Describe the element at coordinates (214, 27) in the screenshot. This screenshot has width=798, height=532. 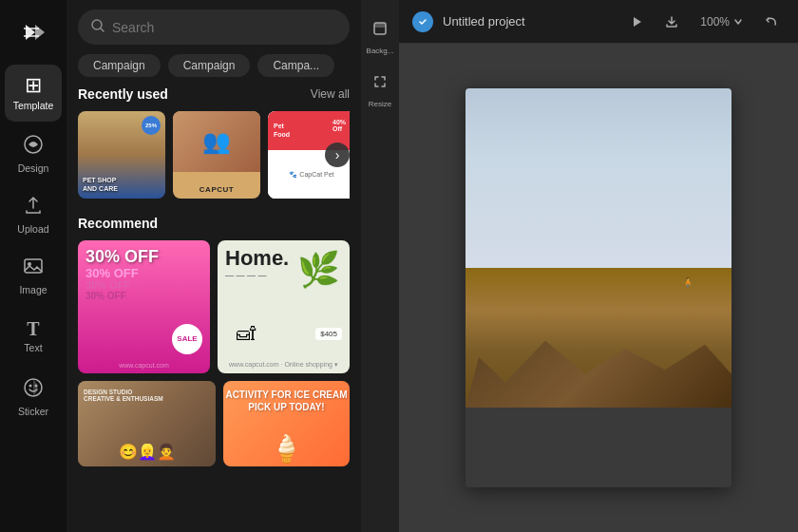
I see `search-bar` at that location.